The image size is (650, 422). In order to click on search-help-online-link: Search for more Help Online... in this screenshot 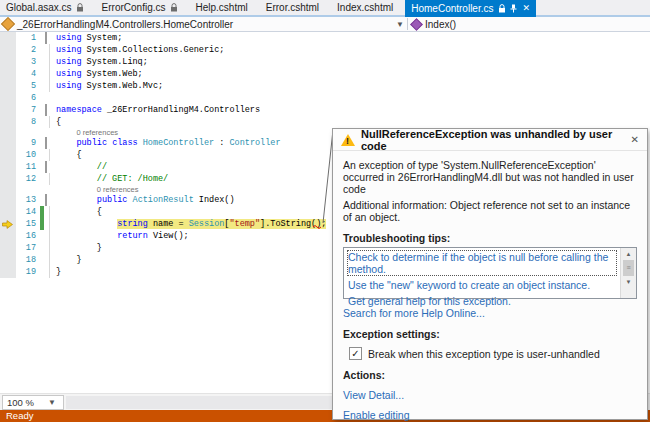, I will do `click(414, 313)`.